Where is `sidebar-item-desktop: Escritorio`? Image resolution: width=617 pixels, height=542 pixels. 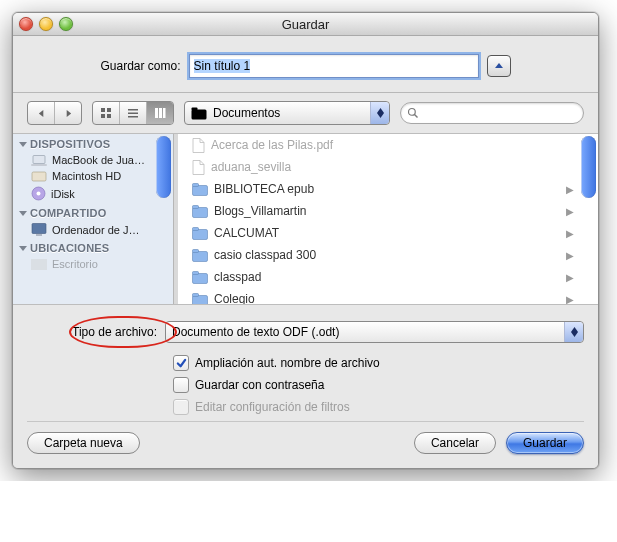 sidebar-item-desktop: Escritorio is located at coordinates (93, 264).